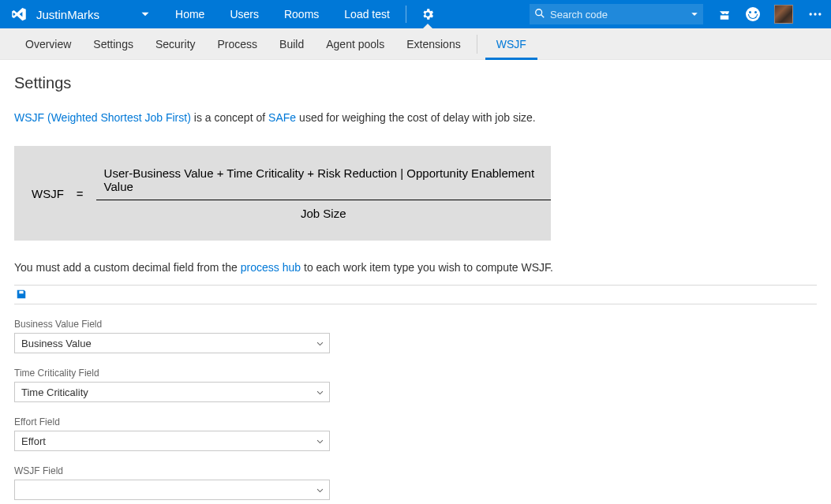 The image size is (831, 504). I want to click on effort-dropdown: Effort, so click(172, 441).